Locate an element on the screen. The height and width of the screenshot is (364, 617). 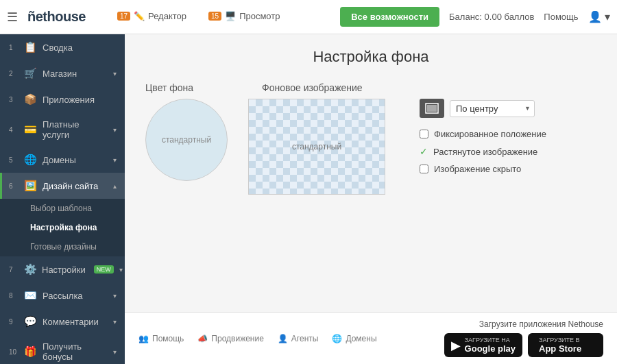
image-box: стандартный is located at coordinates (317, 147).